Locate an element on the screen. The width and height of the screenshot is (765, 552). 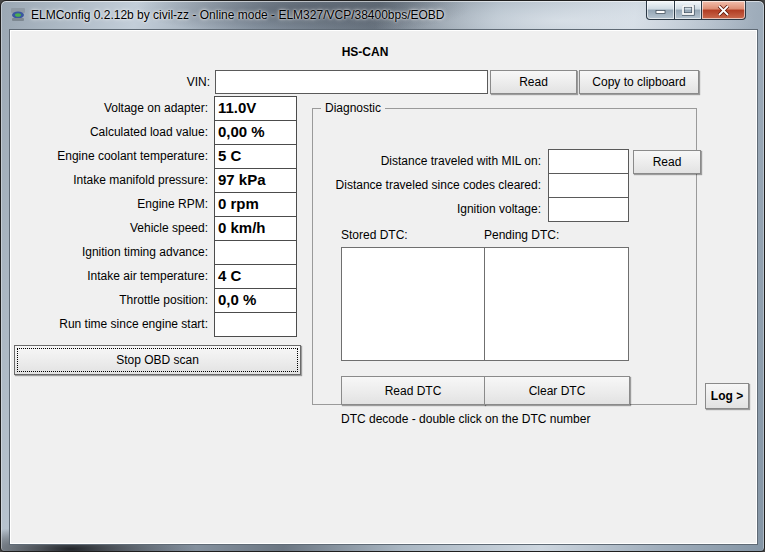
titlebar: ELMConfig 0.2.12b by civil-zz - Online m… is located at coordinates (382, 15).